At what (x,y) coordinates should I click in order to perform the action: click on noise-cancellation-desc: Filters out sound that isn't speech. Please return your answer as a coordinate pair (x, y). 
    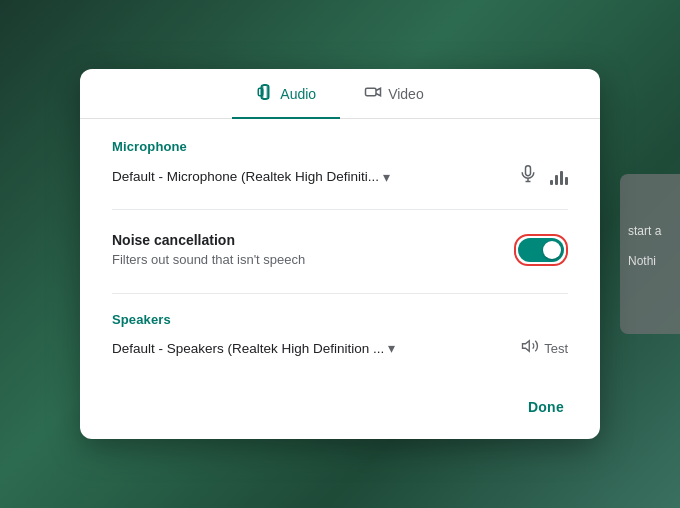
    Looking at the image, I should click on (208, 260).